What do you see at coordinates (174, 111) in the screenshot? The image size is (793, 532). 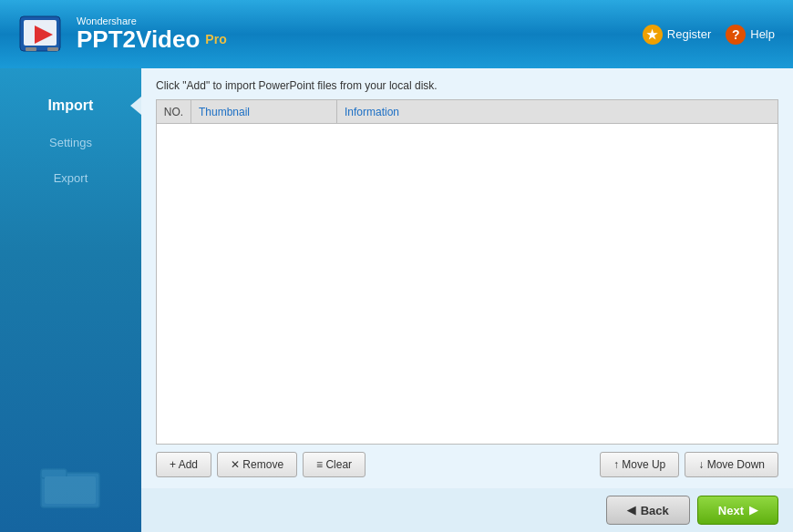 I see `col-no: NO.` at bounding box center [174, 111].